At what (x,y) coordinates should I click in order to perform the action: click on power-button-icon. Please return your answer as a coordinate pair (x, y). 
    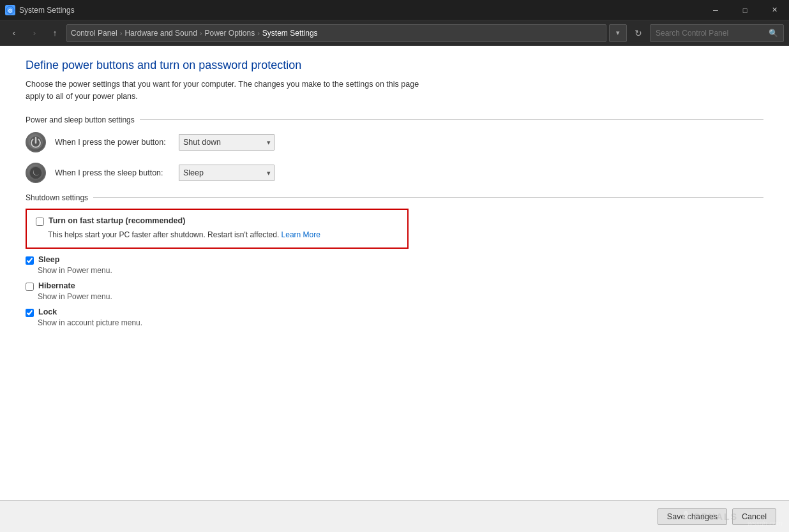
    Looking at the image, I should click on (36, 142).